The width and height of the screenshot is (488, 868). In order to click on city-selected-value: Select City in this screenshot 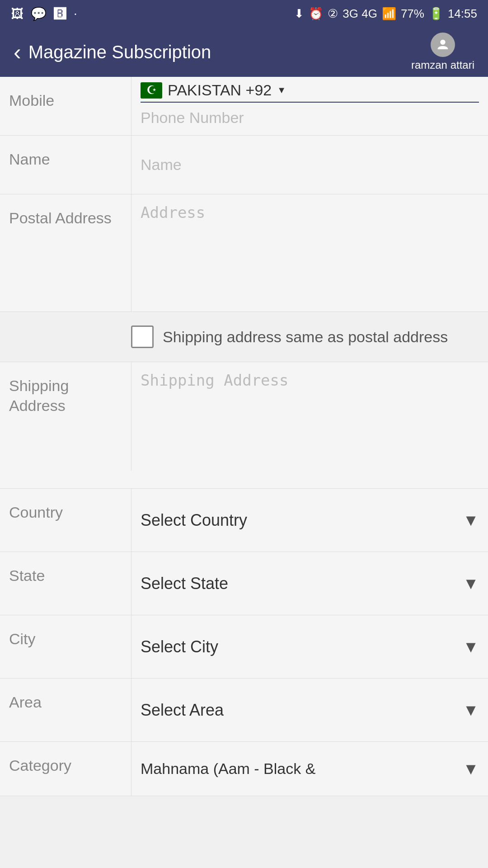, I will do `click(179, 647)`.